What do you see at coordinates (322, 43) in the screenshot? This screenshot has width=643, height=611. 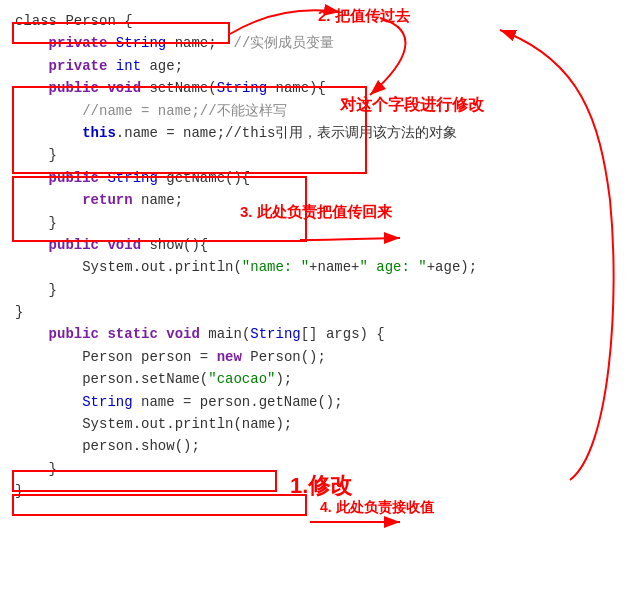 I see `code-line-2: private String name; //实例成员变量` at bounding box center [322, 43].